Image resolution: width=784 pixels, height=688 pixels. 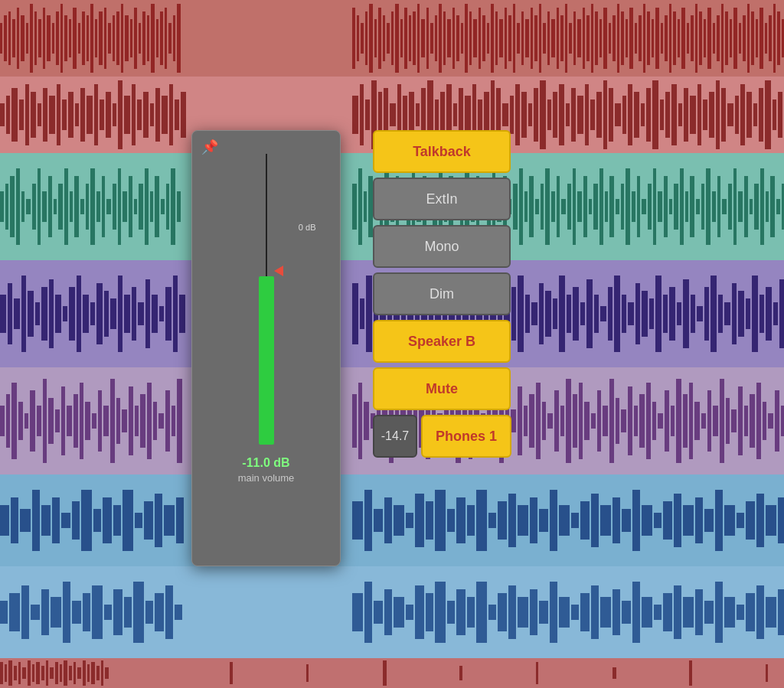 What do you see at coordinates (442, 246) in the screenshot?
I see `mono-button: Mono` at bounding box center [442, 246].